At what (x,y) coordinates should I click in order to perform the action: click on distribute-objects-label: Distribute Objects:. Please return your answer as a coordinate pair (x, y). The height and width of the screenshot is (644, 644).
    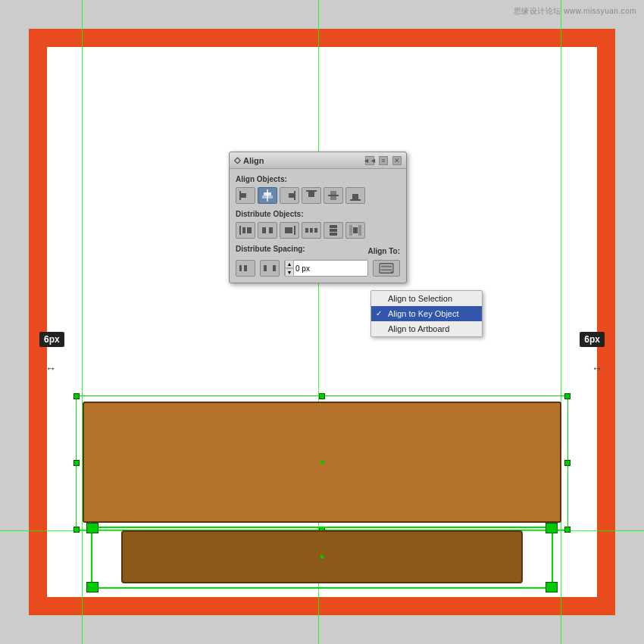
    Looking at the image, I should click on (318, 214).